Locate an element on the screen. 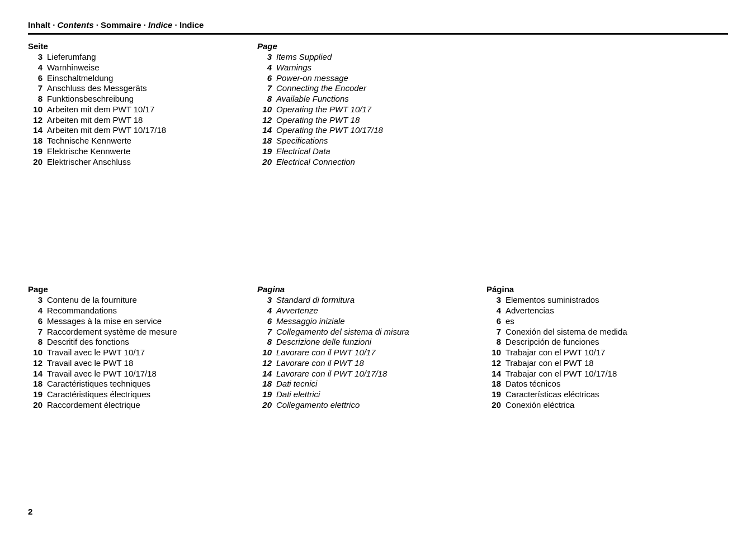 The width and height of the screenshot is (756, 533). toc-entry: 14Travail avec le PWT 10/17/18 is located at coordinates (137, 374).